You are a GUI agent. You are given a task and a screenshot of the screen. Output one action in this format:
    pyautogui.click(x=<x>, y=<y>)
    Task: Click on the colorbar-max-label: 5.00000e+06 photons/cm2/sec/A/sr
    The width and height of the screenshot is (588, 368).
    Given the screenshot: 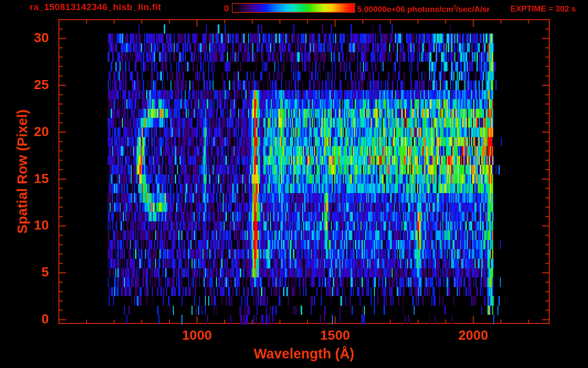 What is the action you would take?
    pyautogui.click(x=423, y=10)
    